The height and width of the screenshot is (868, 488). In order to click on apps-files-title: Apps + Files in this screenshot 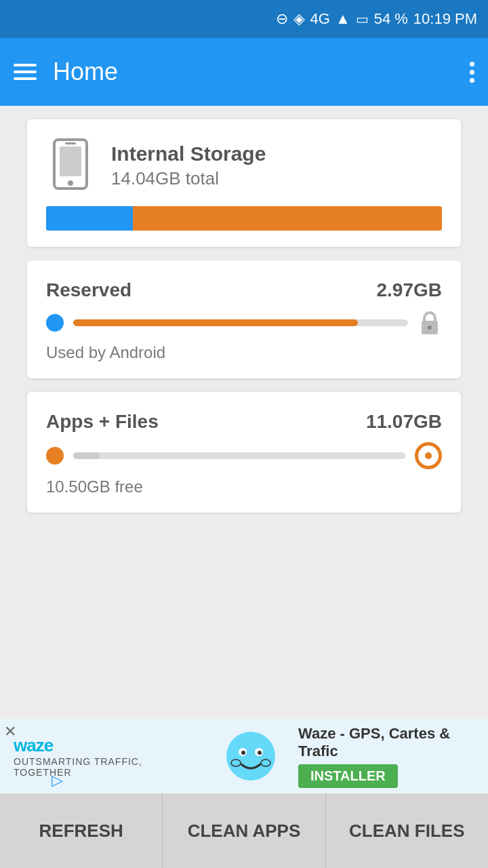, I will do `click(102, 422)`.